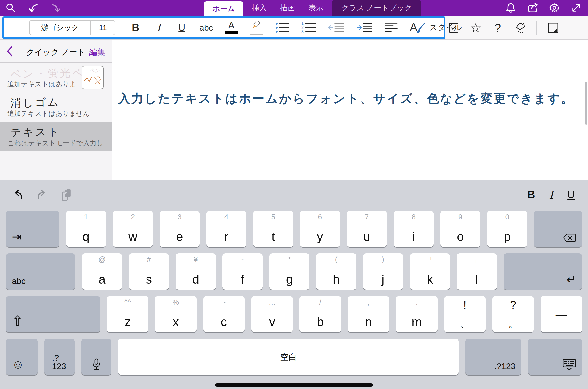 This screenshot has height=389, width=588. Describe the element at coordinates (60, 28) in the screenshot. I see `font-name-selector: 游ゴシック` at that location.